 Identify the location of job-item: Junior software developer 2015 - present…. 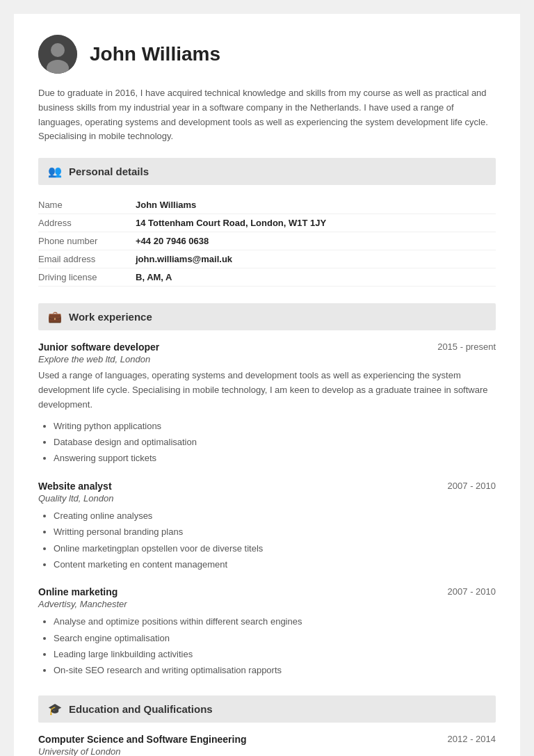
(267, 404).